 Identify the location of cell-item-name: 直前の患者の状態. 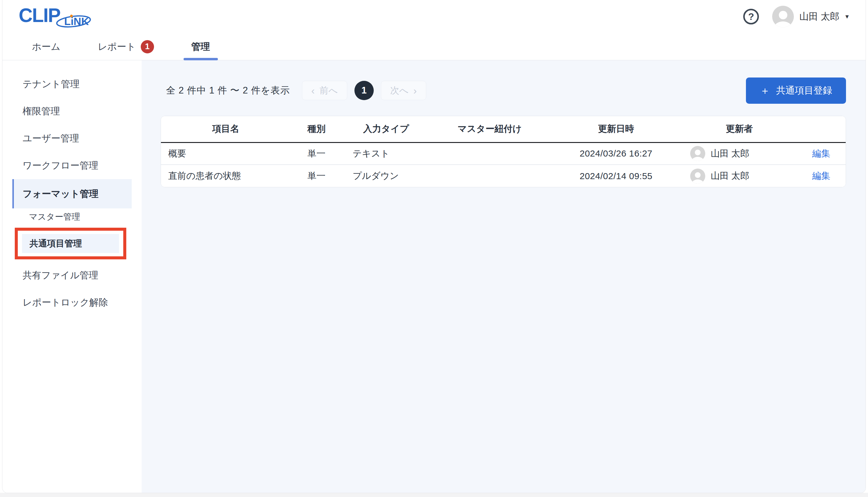
(226, 176).